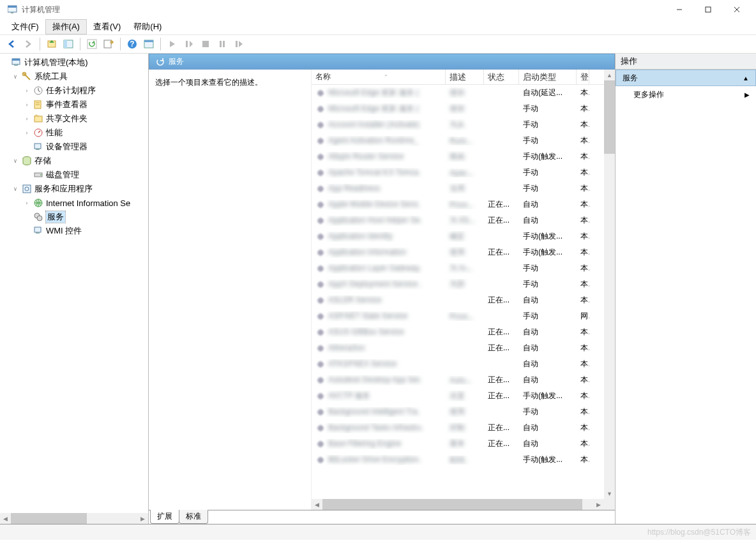 The width and height of the screenshot is (756, 543). I want to click on service-startup: 自动, so click(548, 332).